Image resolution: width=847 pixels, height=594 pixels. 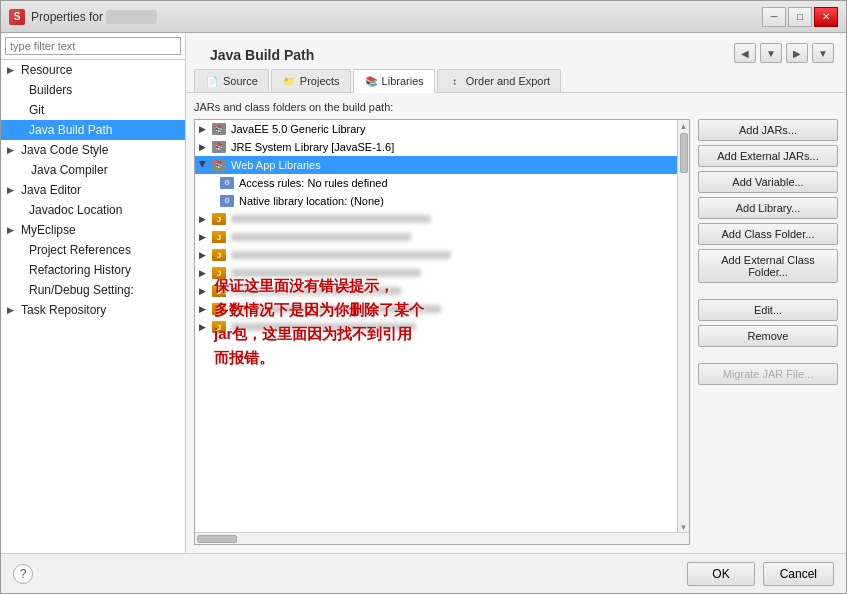 What do you see at coordinates (212, 81) in the screenshot?
I see `source-tab-icon: 📄` at bounding box center [212, 81].